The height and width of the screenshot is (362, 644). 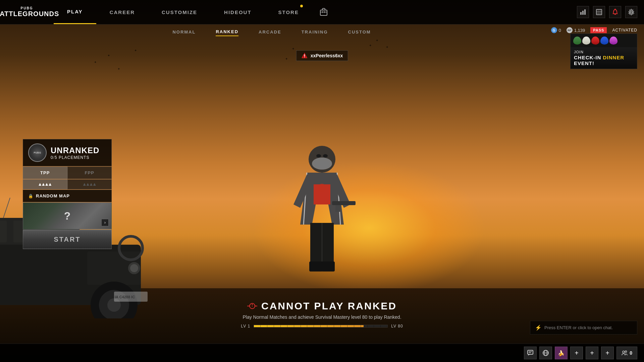 I want to click on map-preview: ›, so click(x=67, y=216).